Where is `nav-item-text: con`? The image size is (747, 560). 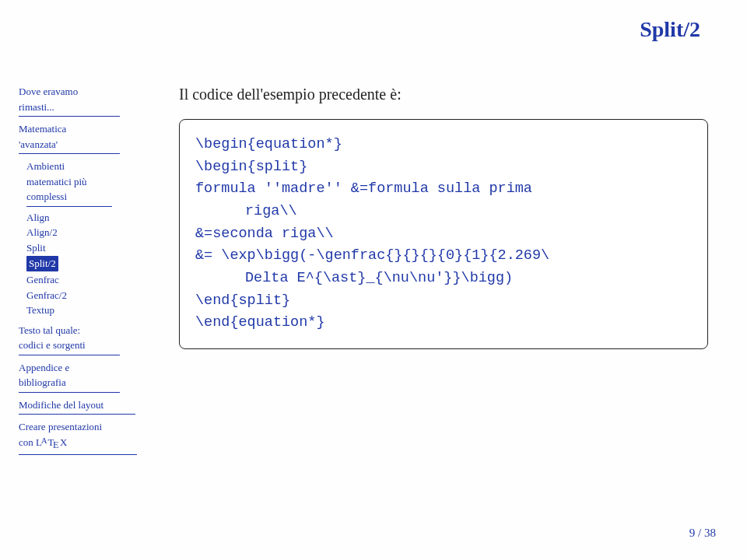 nav-item-text: con is located at coordinates (27, 442).